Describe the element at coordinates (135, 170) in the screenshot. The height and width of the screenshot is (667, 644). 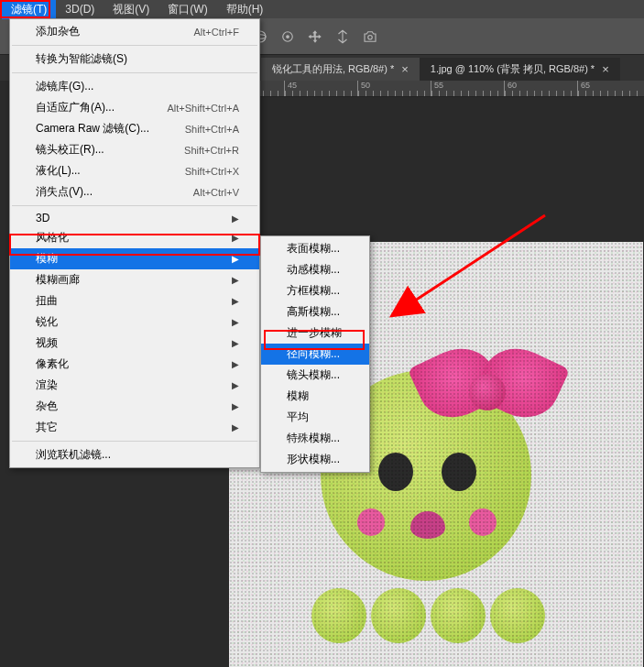
I see `menu-item-liquify: 液化(L)... Shift+Ctrl+X` at that location.